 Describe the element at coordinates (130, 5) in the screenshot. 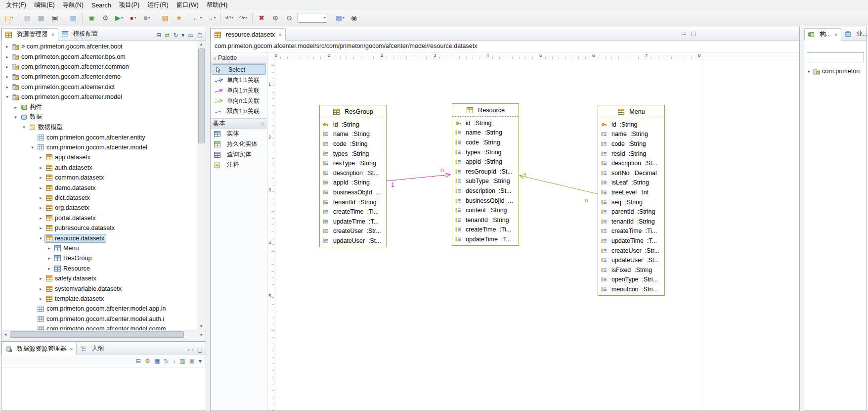

I see `menu-project: 项目(P)` at that location.